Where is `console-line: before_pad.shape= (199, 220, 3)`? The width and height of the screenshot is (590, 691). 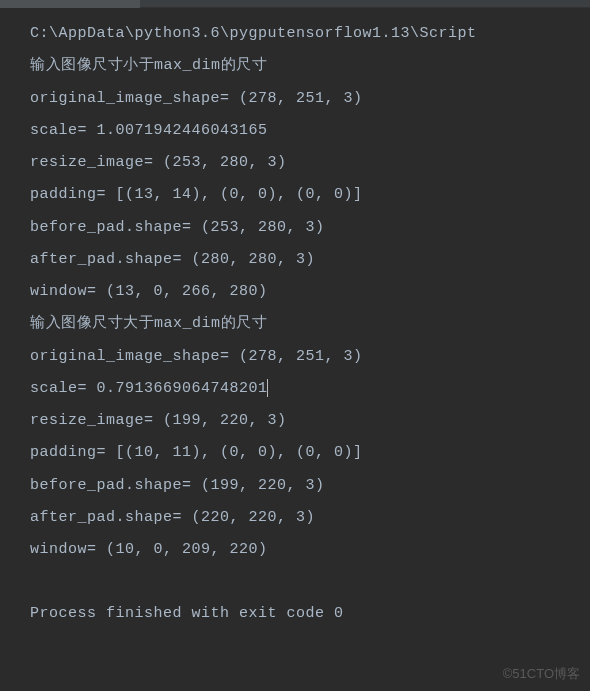
console-line: before_pad.shape= (199, 220, 3) is located at coordinates (310, 486).